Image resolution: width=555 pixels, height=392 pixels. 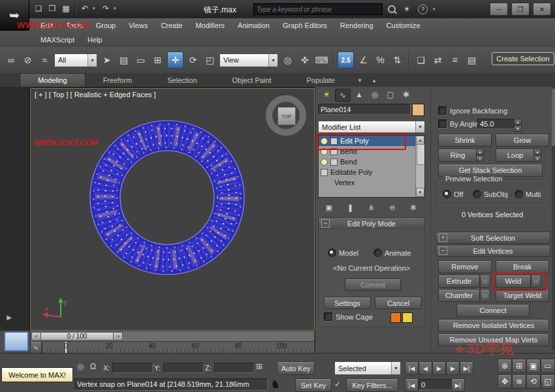 I want to click on viewcube: TOP, so click(x=286, y=115).